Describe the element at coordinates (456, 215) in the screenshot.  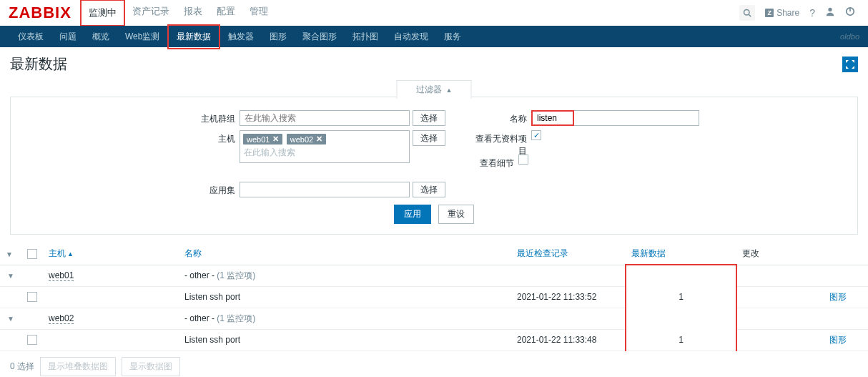
I see `reset-button: 重设` at that location.